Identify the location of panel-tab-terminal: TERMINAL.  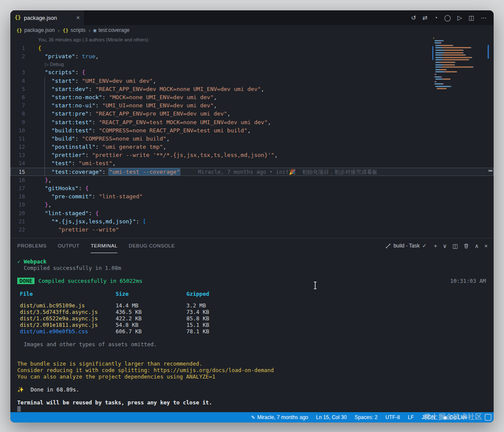
(104, 246).